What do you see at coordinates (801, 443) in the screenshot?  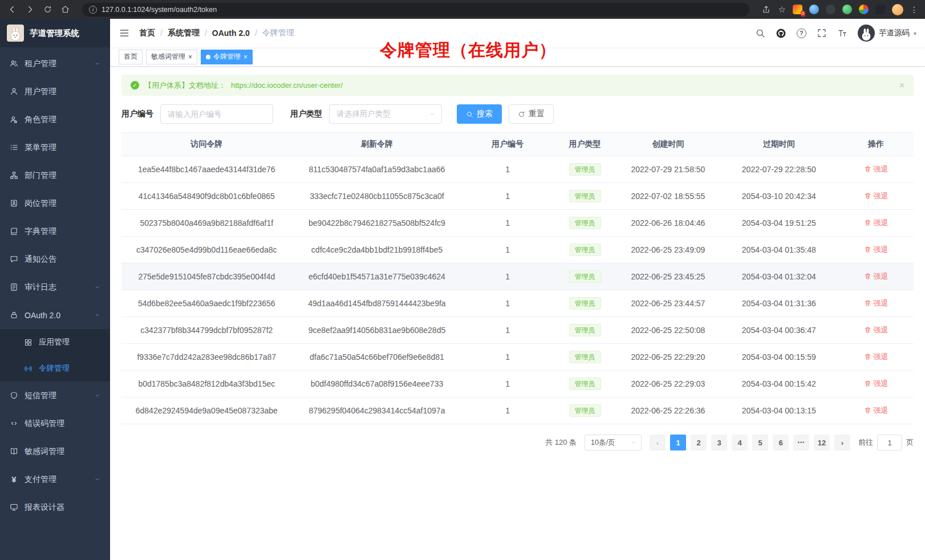 I see `page-ellipsis-button: •••` at bounding box center [801, 443].